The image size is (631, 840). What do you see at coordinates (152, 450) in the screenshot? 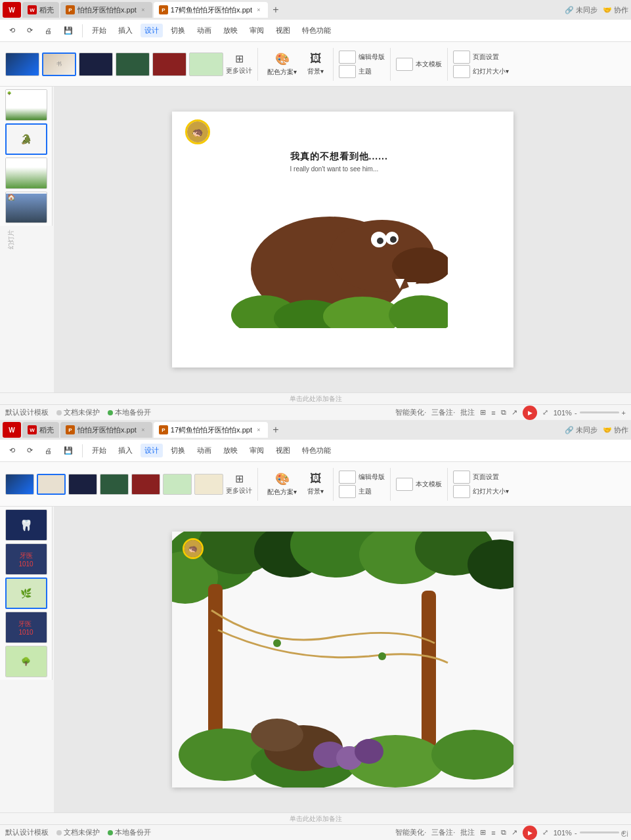
I see `menu-design-2: 设计` at bounding box center [152, 450].